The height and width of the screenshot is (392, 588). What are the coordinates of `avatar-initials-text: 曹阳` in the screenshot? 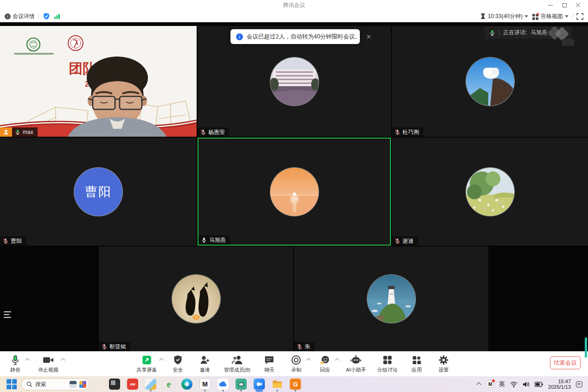 It's located at (98, 192).